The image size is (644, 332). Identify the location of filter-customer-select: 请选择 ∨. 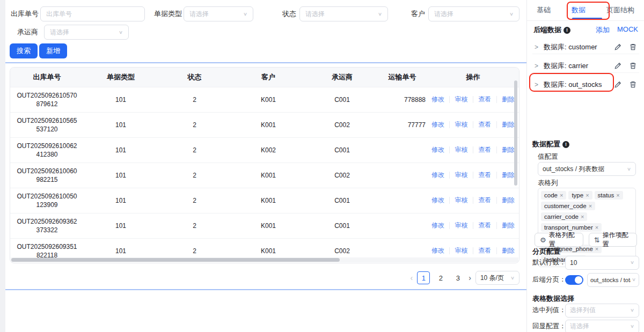
(474, 14).